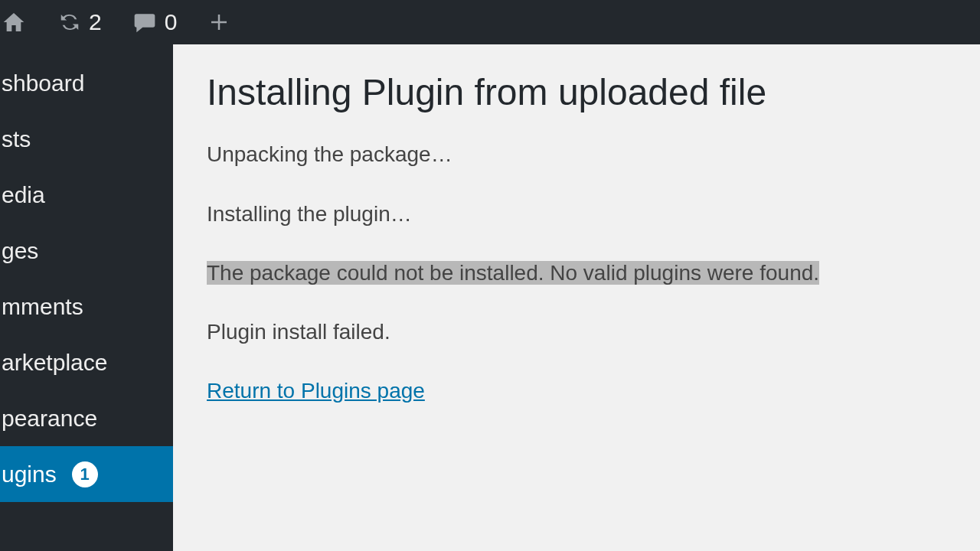  I want to click on sidebar-item-comments: mments, so click(87, 306).